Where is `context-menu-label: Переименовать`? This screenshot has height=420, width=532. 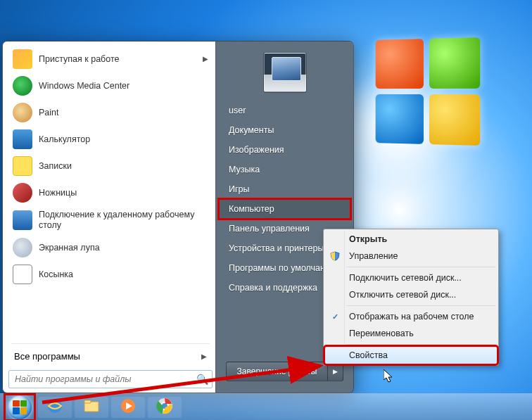 context-menu-label: Переименовать is located at coordinates (381, 333).